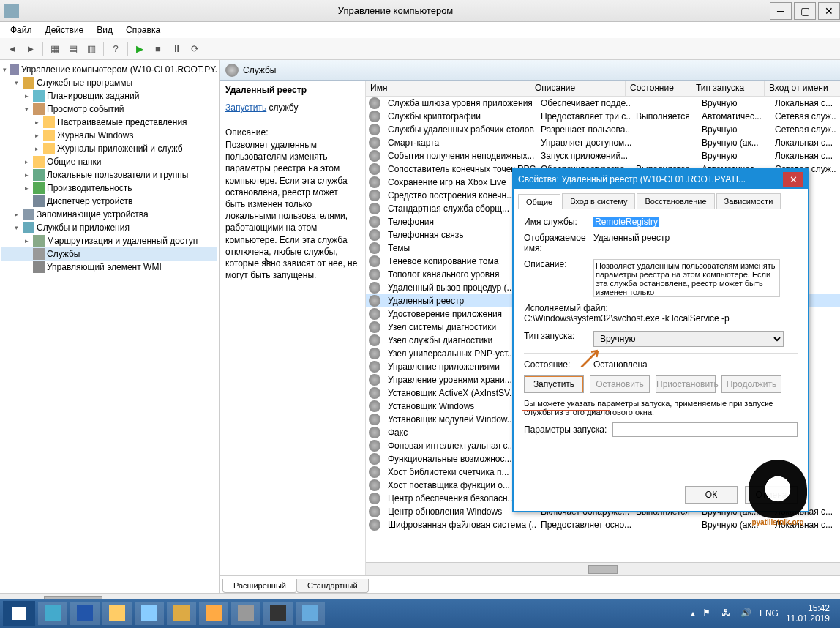  Describe the element at coordinates (769, 613) in the screenshot. I see `tray-lang: ENG` at that location.